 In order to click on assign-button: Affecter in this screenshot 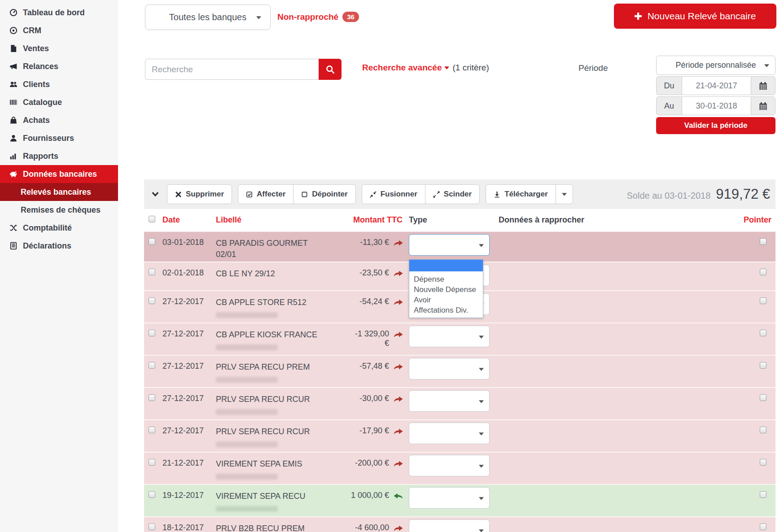, I will do `click(266, 194)`.